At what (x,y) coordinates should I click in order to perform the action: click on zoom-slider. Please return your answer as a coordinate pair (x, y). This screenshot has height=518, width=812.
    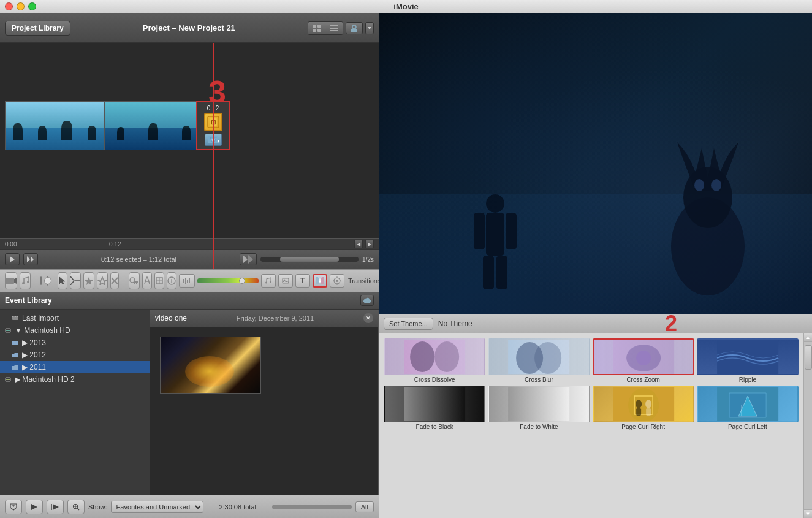
    Looking at the image, I should click on (309, 259).